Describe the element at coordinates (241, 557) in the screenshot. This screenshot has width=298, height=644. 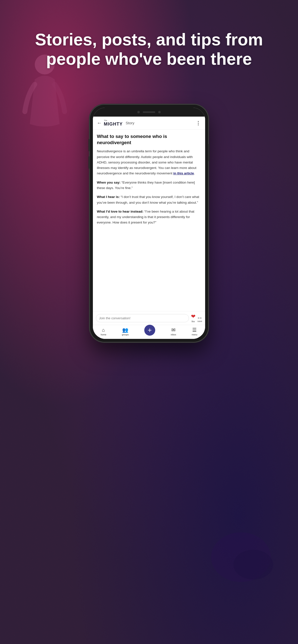
I see `decorative-blob` at that location.